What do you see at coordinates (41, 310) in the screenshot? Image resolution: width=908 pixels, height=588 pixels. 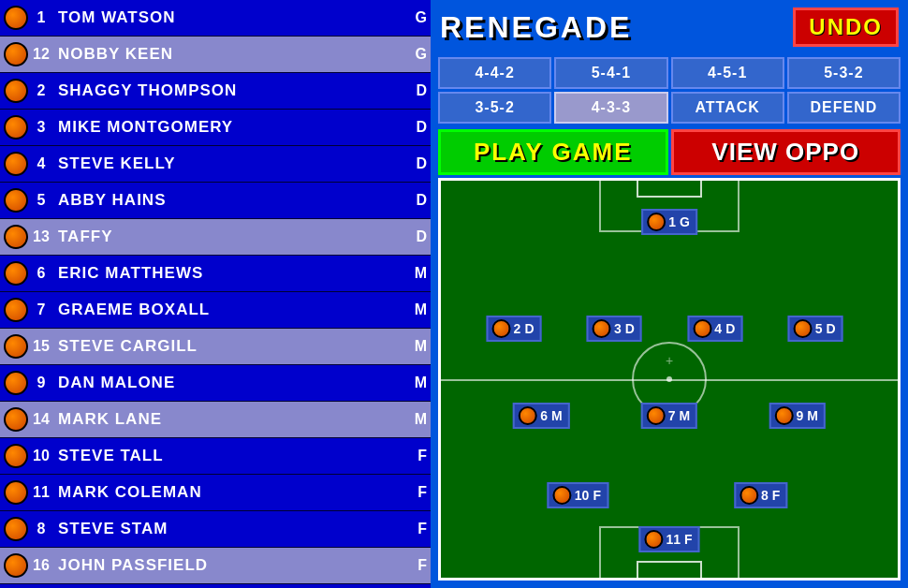 I see `player-number: 7` at bounding box center [41, 310].